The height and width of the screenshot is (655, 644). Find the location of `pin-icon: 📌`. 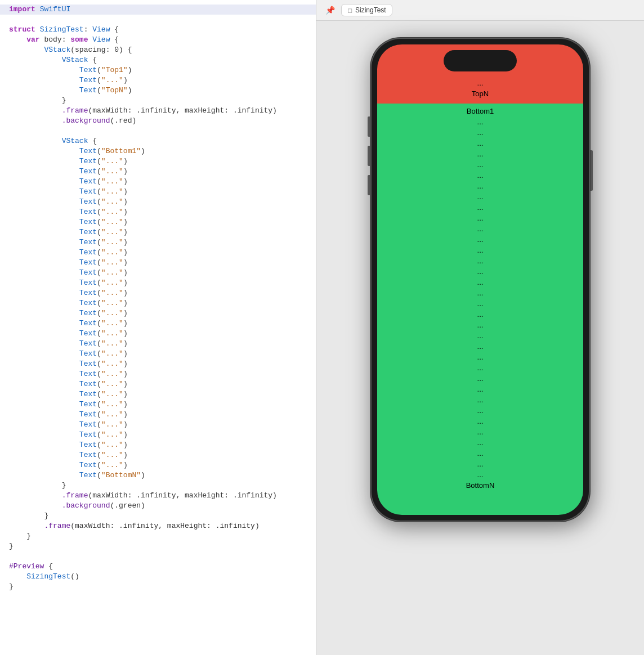

pin-icon: 📌 is located at coordinates (330, 10).